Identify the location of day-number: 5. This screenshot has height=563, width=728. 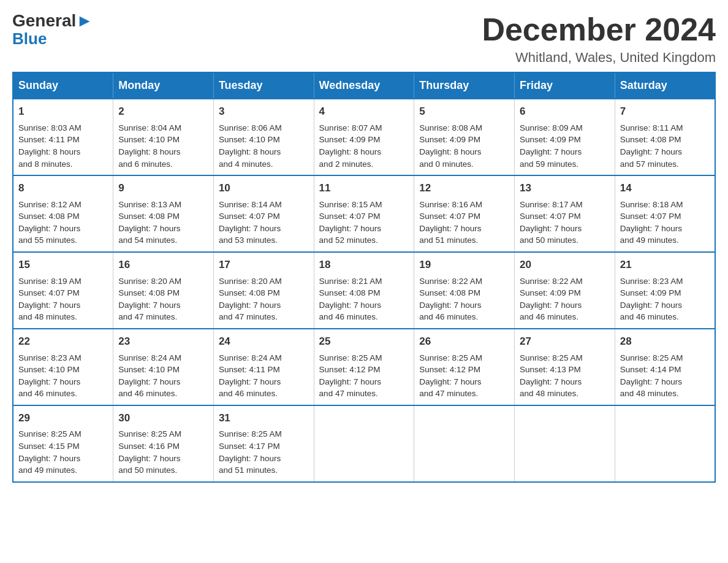
(464, 112).